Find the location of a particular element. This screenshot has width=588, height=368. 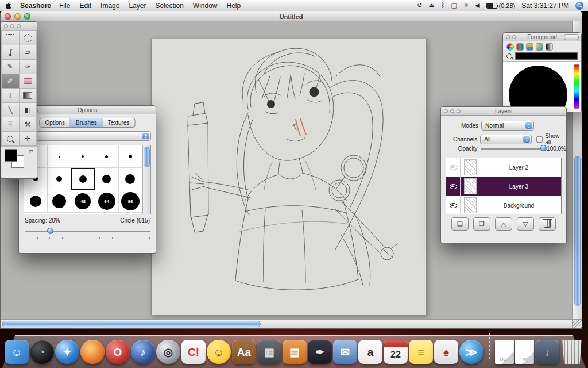

menu-window: Window is located at coordinates (206, 6).